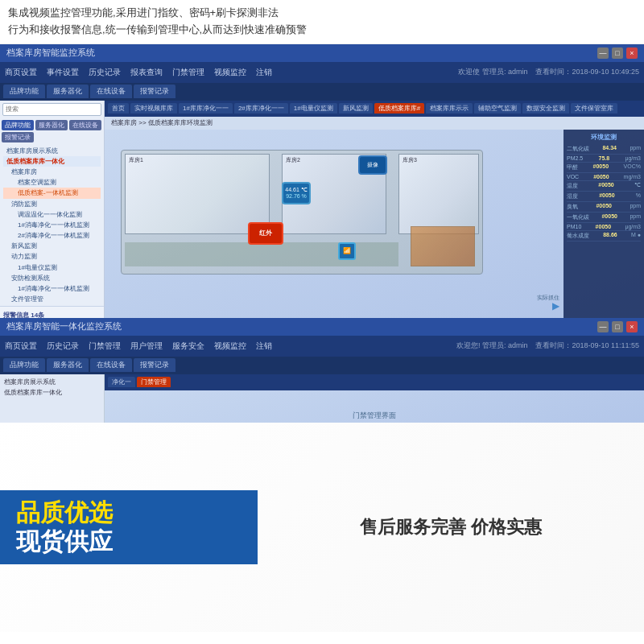 The image size is (644, 644). What do you see at coordinates (572, 167) in the screenshot?
I see `env-formaldehyde-label: 甲醛` at bounding box center [572, 167].